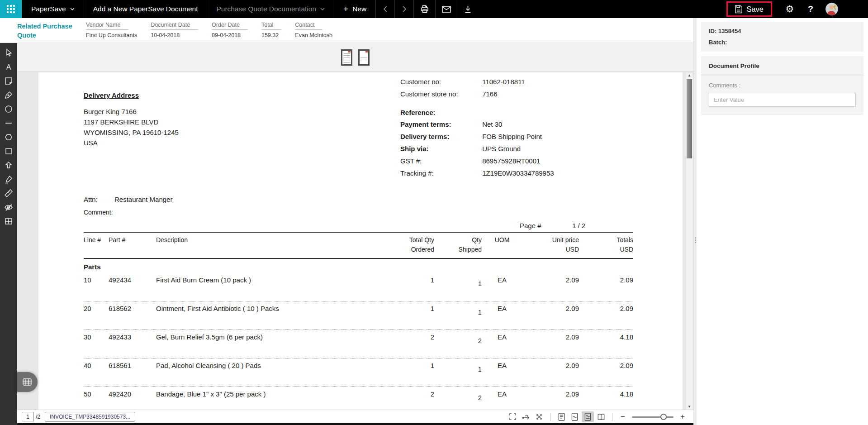 The width and height of the screenshot is (868, 425). Describe the element at coordinates (230, 30) in the screenshot. I see `record-field: Order Date 09-04-2018` at that location.